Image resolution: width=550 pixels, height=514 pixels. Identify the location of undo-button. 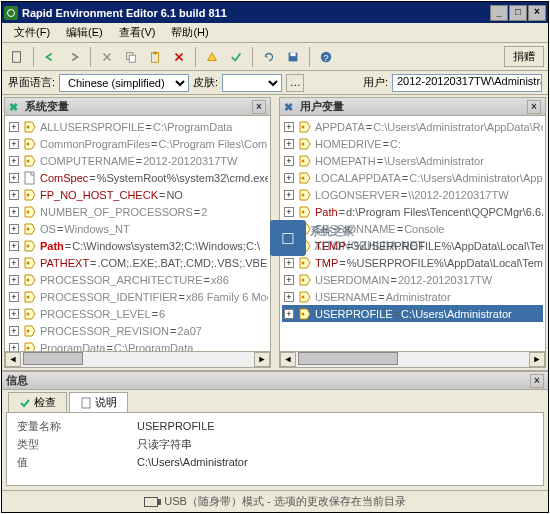
(50, 57).